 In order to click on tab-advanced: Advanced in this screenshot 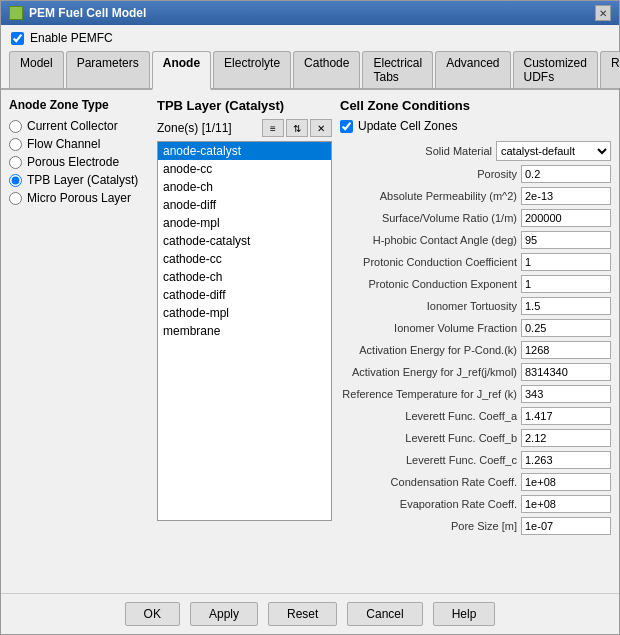, I will do `click(472, 70)`.